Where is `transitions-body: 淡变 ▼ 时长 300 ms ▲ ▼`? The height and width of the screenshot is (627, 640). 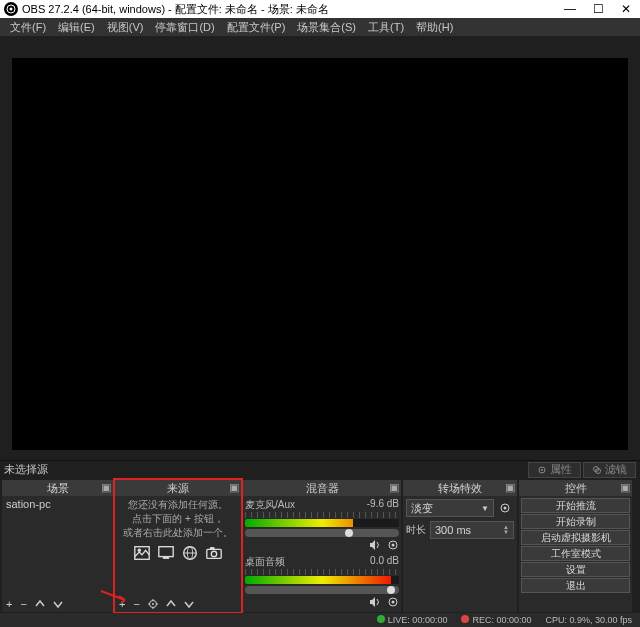
transitions-body: 淡变 ▼ 时长 300 ms ▲ ▼ is located at coordinates (460, 554).